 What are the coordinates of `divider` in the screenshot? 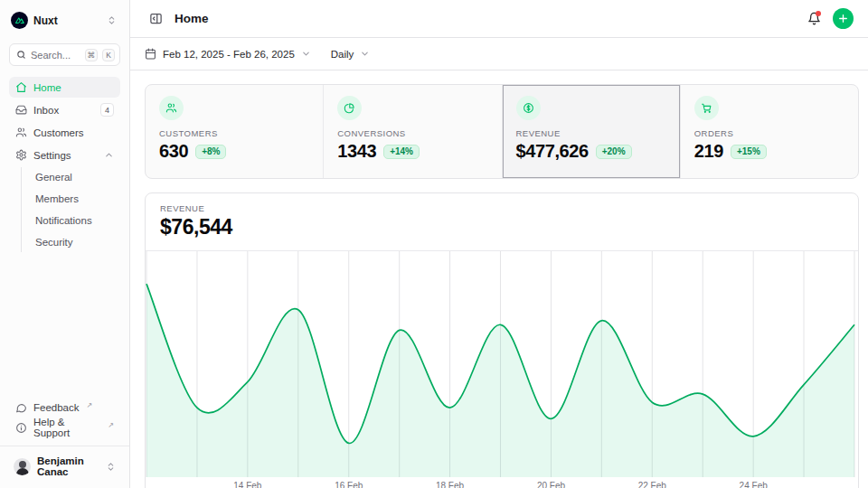 It's located at (65, 446).